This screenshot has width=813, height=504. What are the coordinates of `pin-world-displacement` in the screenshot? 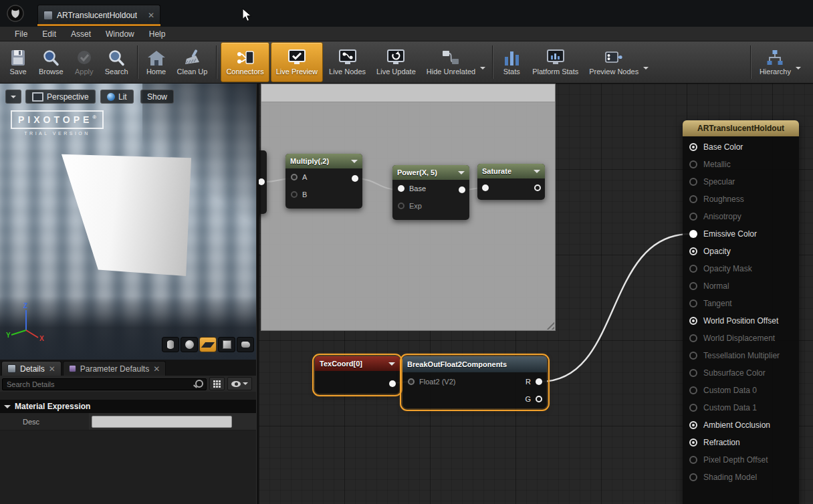 It's located at (693, 338).